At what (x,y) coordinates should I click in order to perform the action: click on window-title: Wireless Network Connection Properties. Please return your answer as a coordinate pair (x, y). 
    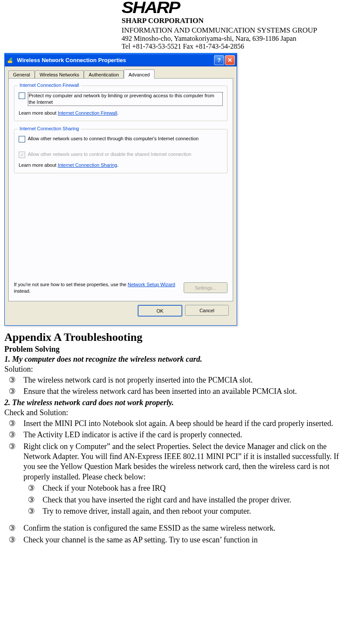
    Looking at the image, I should click on (71, 60).